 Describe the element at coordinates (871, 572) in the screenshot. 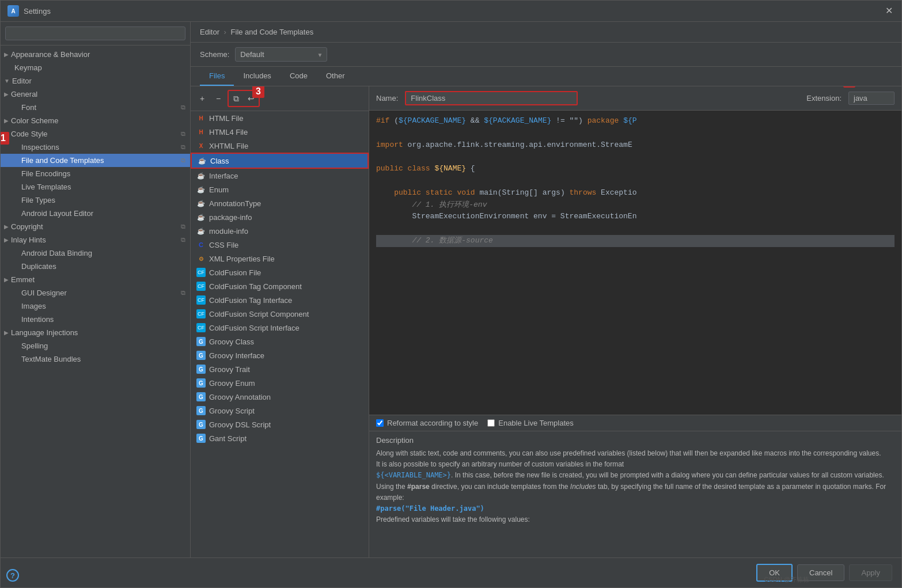

I see `apply-button: Apply` at that location.